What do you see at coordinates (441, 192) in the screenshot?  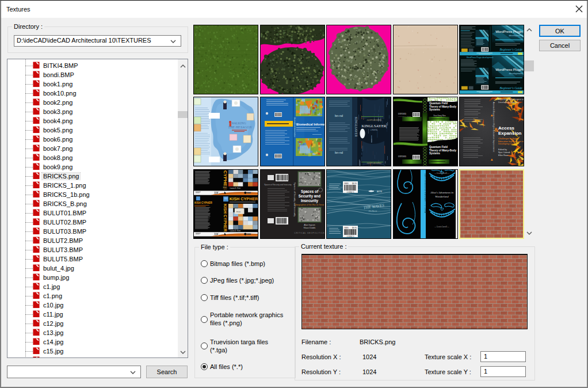 I see `svg-text: Alice's Adventures in` at bounding box center [441, 192].